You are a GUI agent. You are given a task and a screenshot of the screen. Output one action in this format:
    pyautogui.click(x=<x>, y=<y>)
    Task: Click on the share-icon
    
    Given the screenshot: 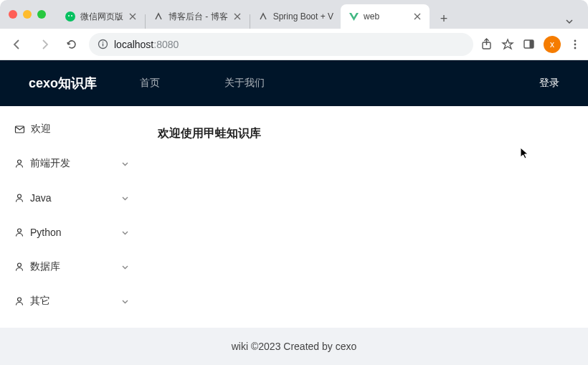 What is the action you would take?
    pyautogui.click(x=486, y=44)
    